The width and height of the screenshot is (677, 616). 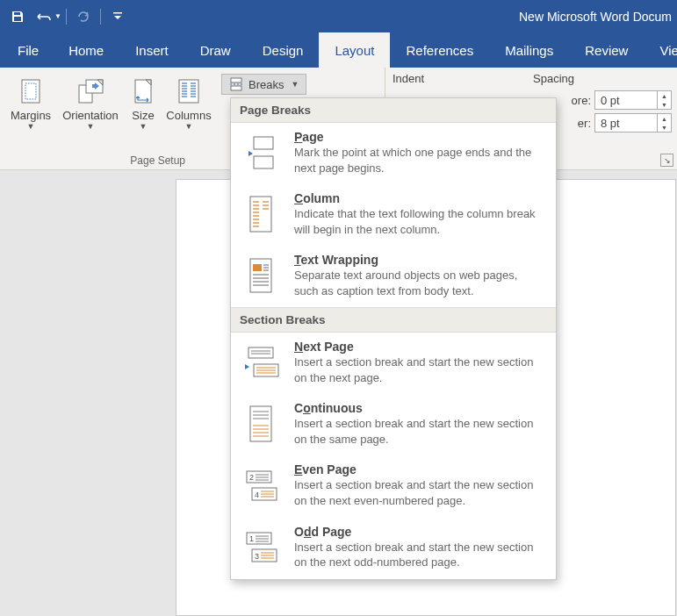 What do you see at coordinates (44, 17) in the screenshot?
I see `undo-button` at bounding box center [44, 17].